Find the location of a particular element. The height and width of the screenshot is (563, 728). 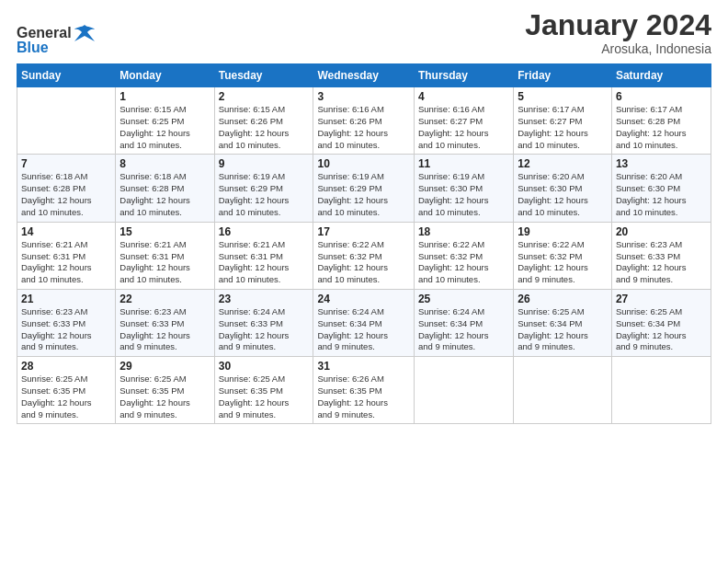

header: General Blue January 2024 Arosuka, Indon… is located at coordinates (364, 33).